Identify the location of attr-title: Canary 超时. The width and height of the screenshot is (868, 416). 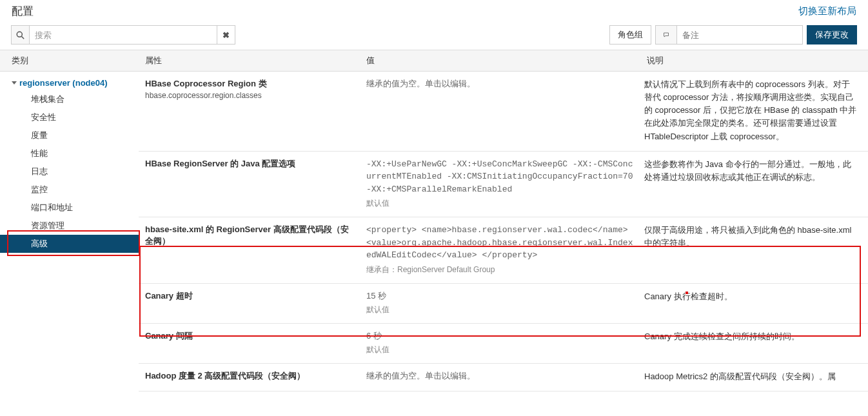
(249, 296).